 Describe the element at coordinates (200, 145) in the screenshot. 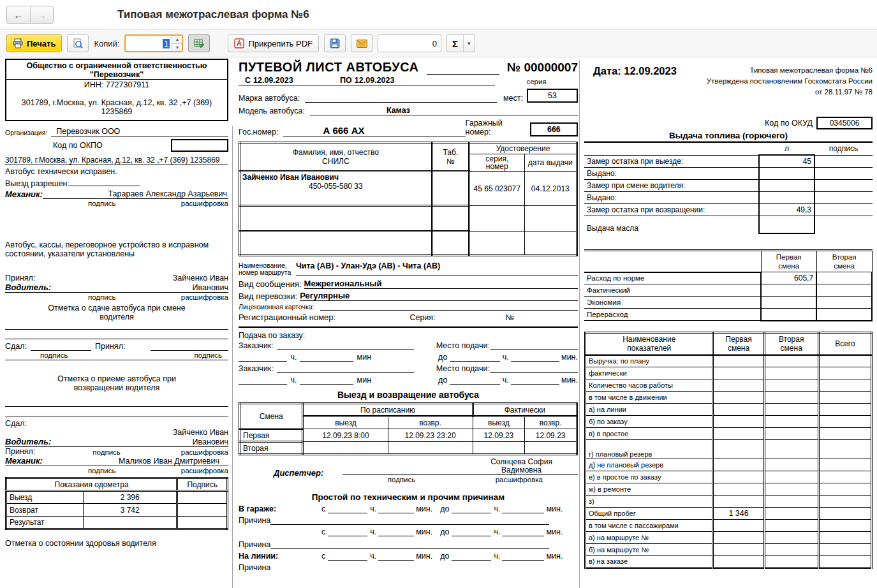

I see `okpo-box` at that location.